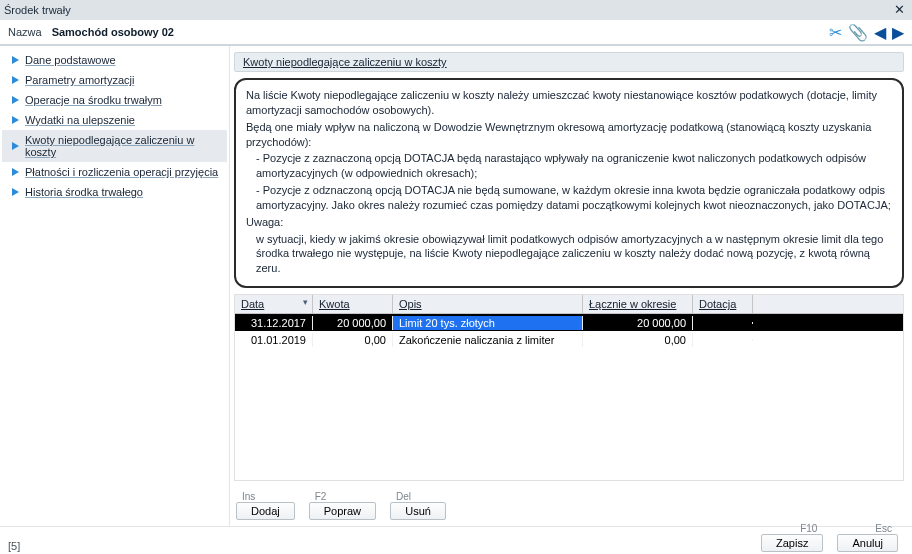 The width and height of the screenshot is (912, 554). I want to click on cell-kwota: 20 000,00, so click(353, 323).